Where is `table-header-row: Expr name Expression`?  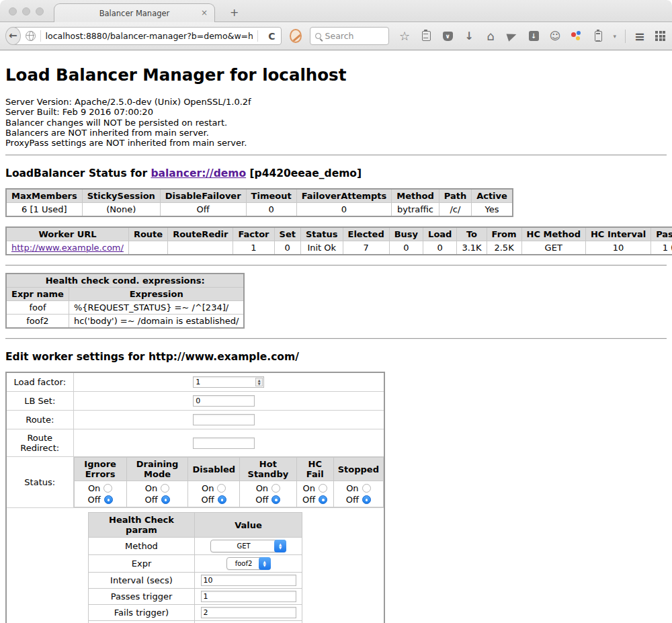 table-header-row: Expr name Expression is located at coordinates (125, 294).